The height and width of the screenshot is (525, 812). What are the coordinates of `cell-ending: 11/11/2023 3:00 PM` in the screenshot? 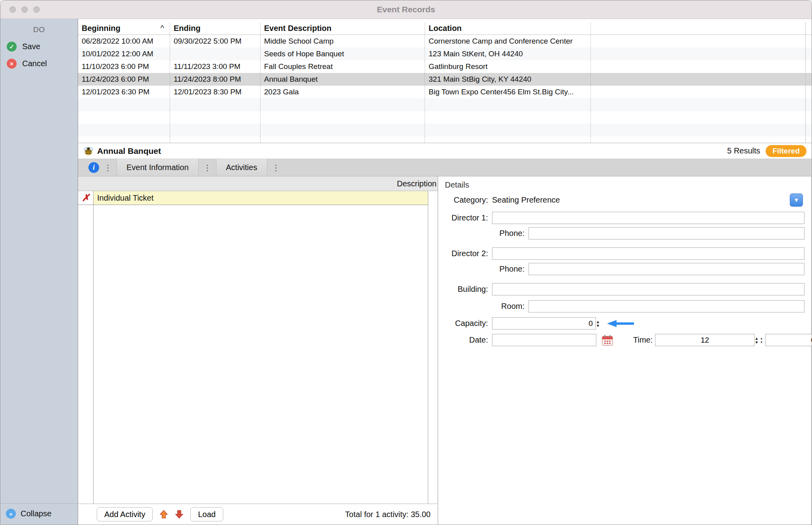 It's located at (215, 67).